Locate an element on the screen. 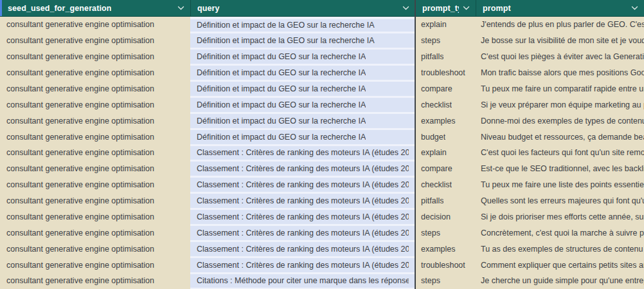 This screenshot has height=289, width=644. cell-prompt: Quelles sont les erreurs majeures qui fo… is located at coordinates (560, 201).